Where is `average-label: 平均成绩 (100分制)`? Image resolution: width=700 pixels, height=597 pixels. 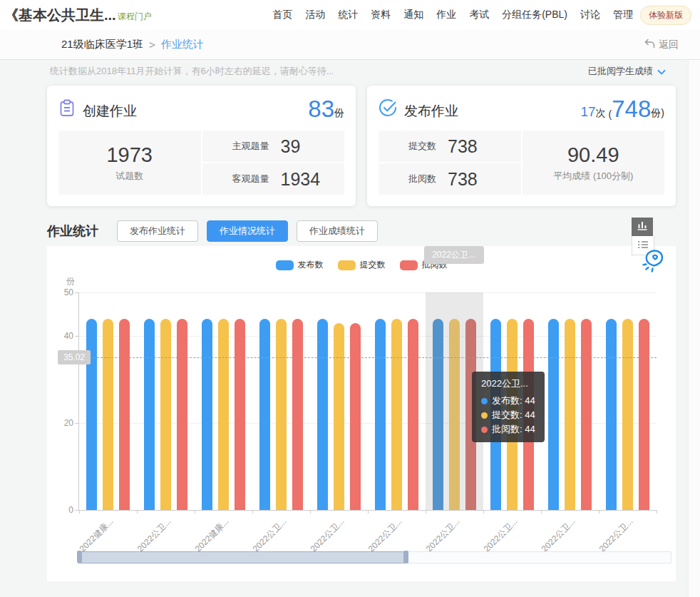
average-label: 平均成绩 (100分制) is located at coordinates (593, 176).